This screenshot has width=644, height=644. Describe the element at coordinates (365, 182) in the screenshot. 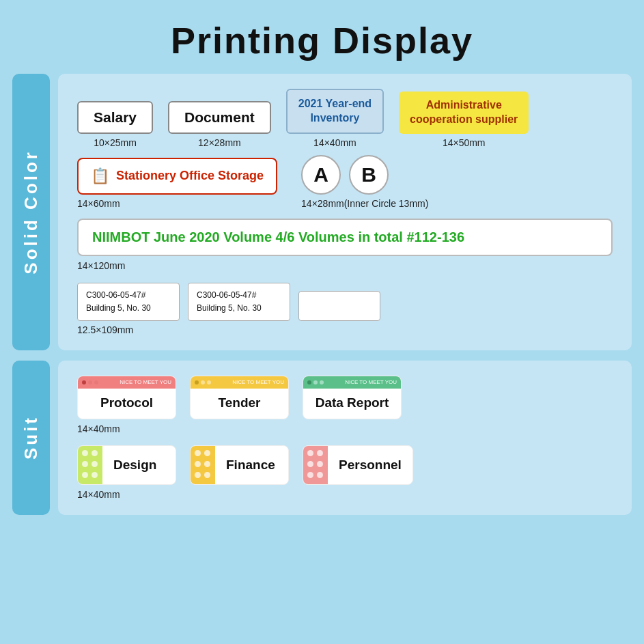

I see `ab-group: A B 14×28mm(Inner Circle 13mm)` at that location.